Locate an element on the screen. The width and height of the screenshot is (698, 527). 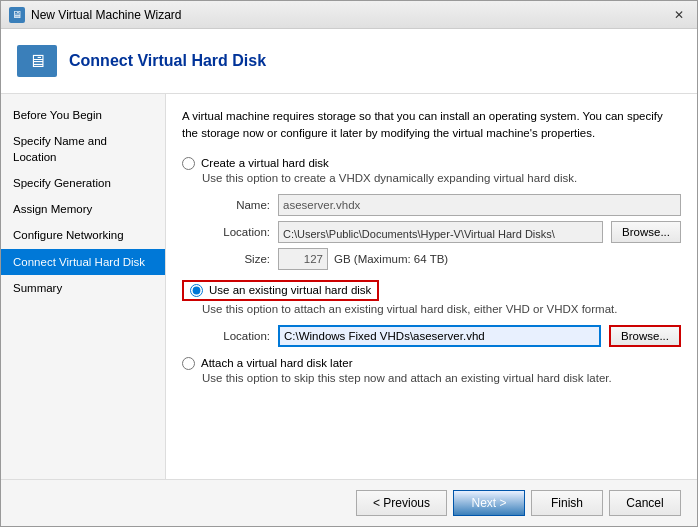
option1-name-label: Name: is located at coordinates (236, 205).